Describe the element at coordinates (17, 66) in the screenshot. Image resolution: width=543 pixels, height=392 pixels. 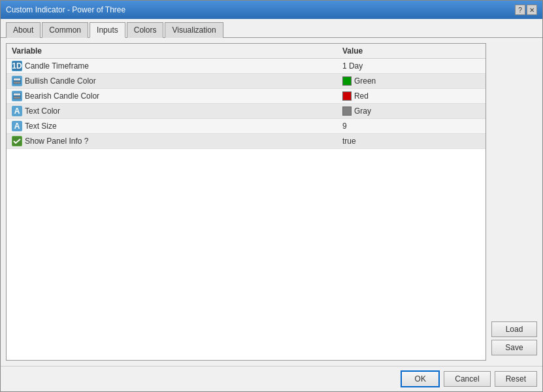
I see `svg-text: 1D` at that location.